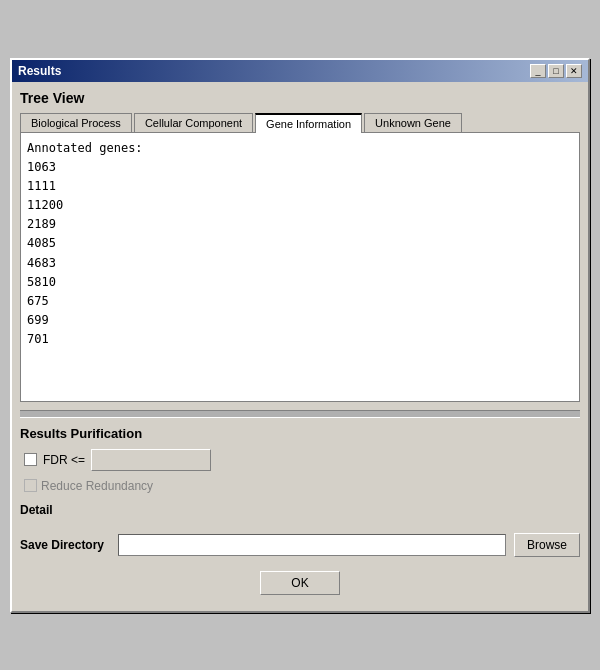 The image size is (600, 670). Describe the element at coordinates (556, 71) in the screenshot. I see `maximize-button: □` at that location.